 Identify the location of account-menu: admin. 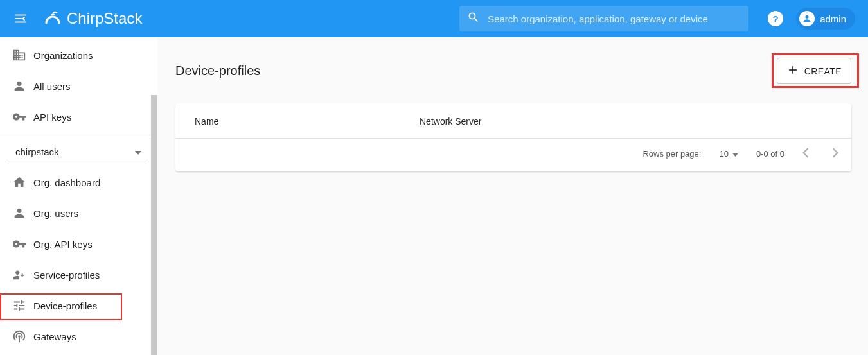
(826, 19).